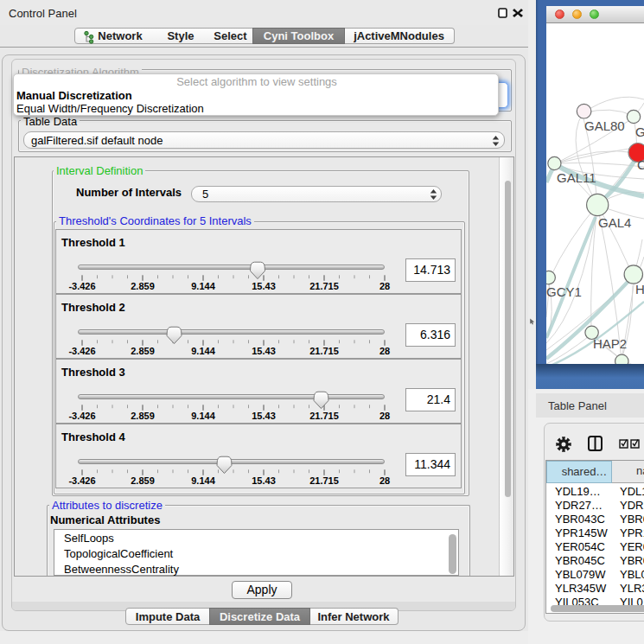 This screenshot has width=644, height=644. I want to click on svg-text: GAL4, so click(615, 223).